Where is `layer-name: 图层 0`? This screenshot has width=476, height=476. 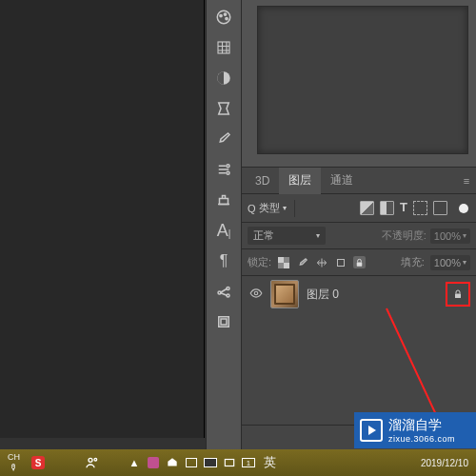
layer-name: 图层 0 is located at coordinates (323, 295).